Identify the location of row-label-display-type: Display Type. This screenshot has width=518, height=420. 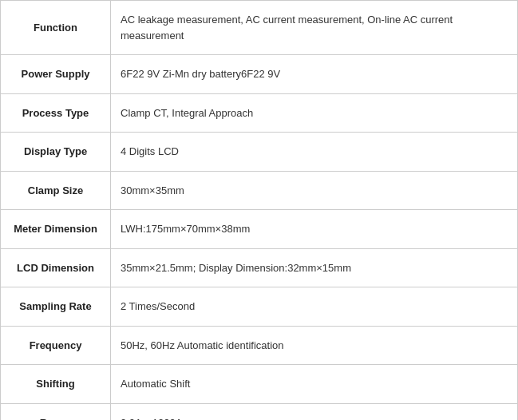
(56, 152).